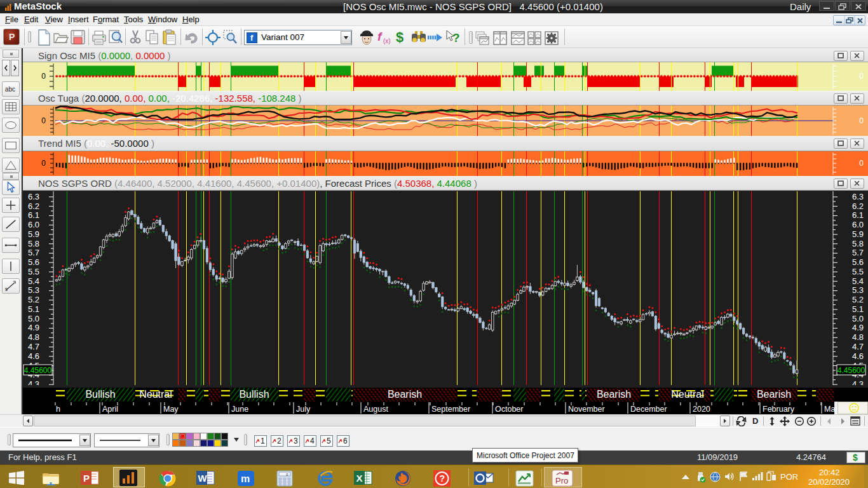  I want to click on svg-text: November, so click(587, 409).